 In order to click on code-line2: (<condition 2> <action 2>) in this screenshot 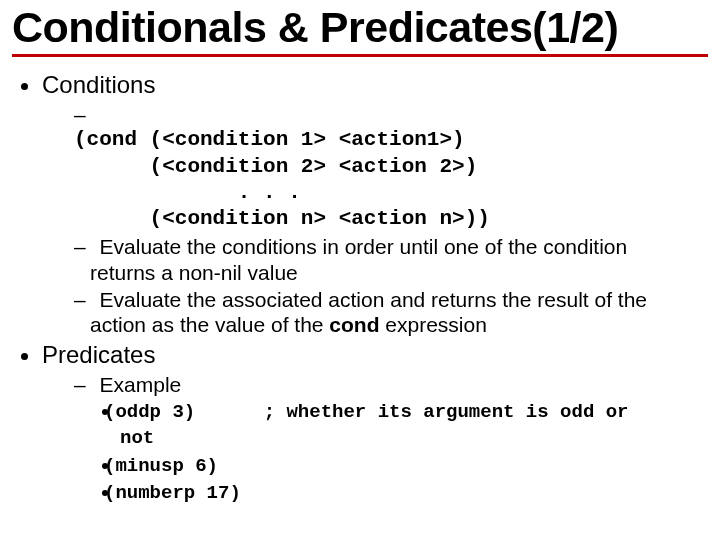, I will do `click(399, 167)`.